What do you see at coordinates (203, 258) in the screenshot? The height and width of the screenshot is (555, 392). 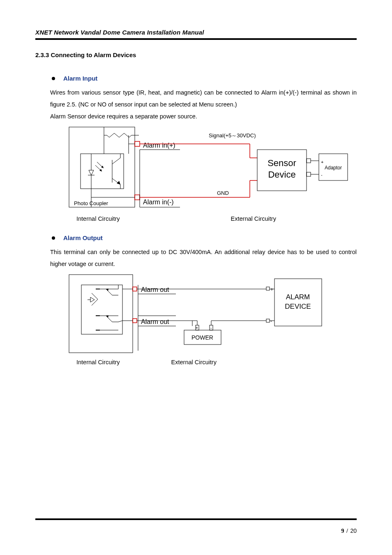 I see `alarm-output-para: This terminal can only be connected up t…` at bounding box center [203, 258].